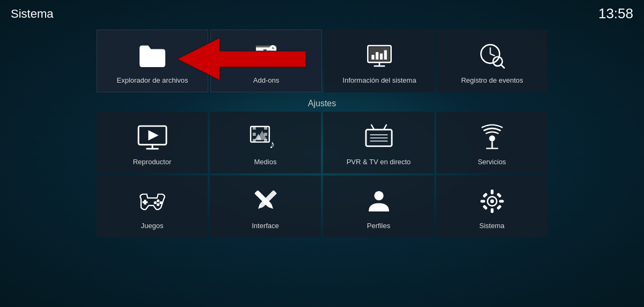 The image size is (644, 307). I want to click on tile-label: Juegos, so click(152, 225).